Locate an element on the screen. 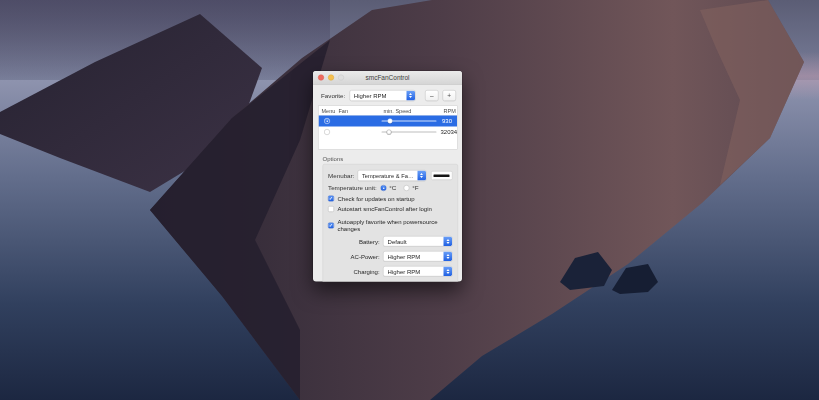 This screenshot has width=819, height=400. traffic-lights is located at coordinates (331, 78).